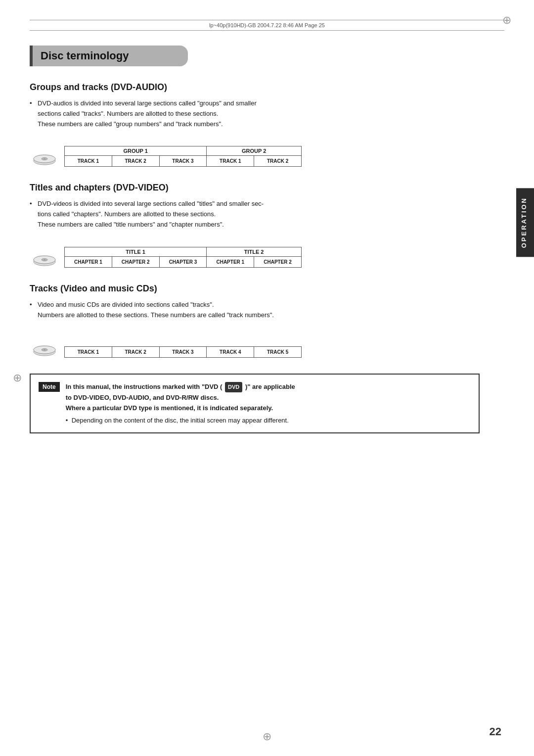 Image resolution: width=534 pixels, height=756 pixels. I want to click on title1-header: TITLE 1, so click(135, 252).